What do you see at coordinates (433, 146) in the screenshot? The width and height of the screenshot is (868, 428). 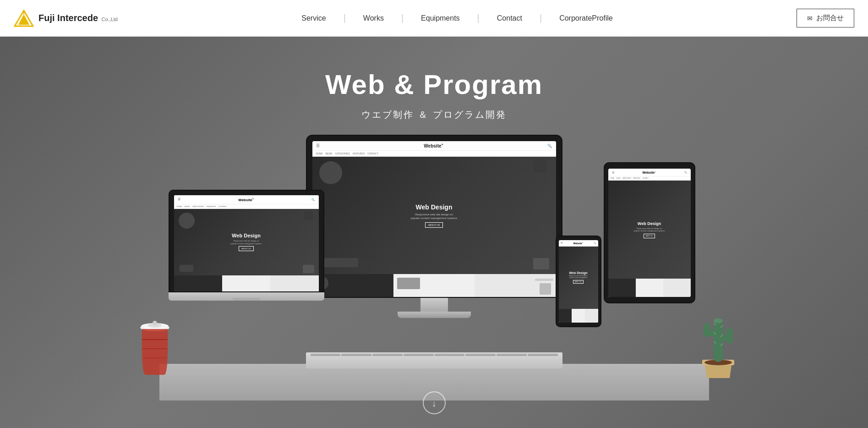 I see `screen-logo: Website+` at bounding box center [433, 146].